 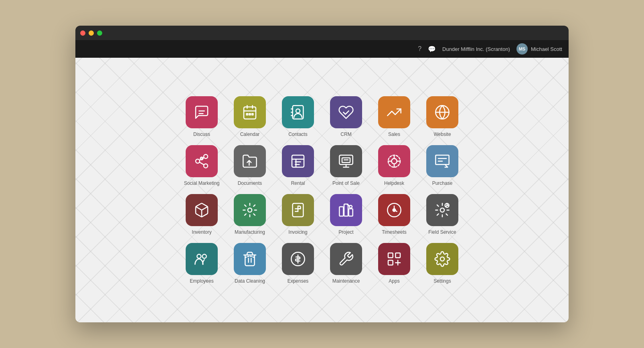 I want to click on helpdesk-icon, so click(x=394, y=161).